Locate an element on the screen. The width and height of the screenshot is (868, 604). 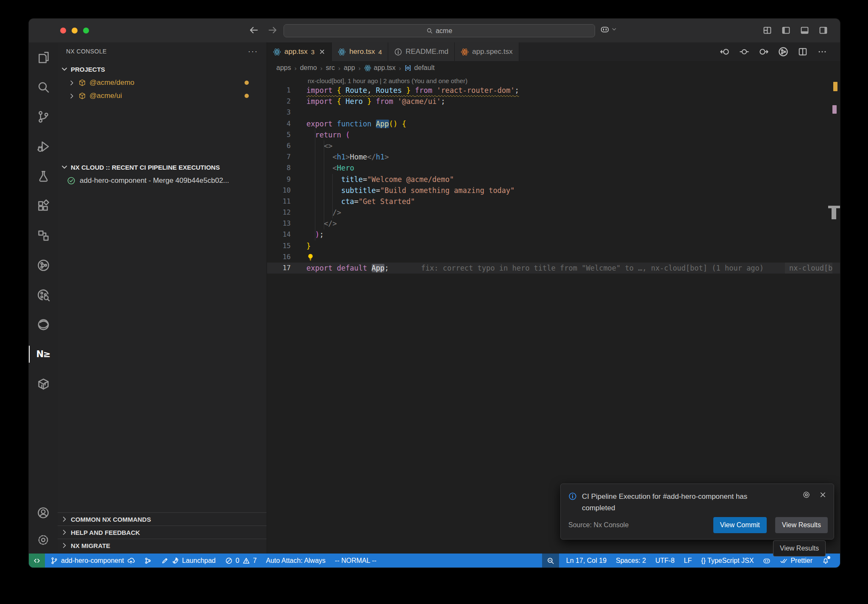
navigate-back-change-icon is located at coordinates (725, 52).